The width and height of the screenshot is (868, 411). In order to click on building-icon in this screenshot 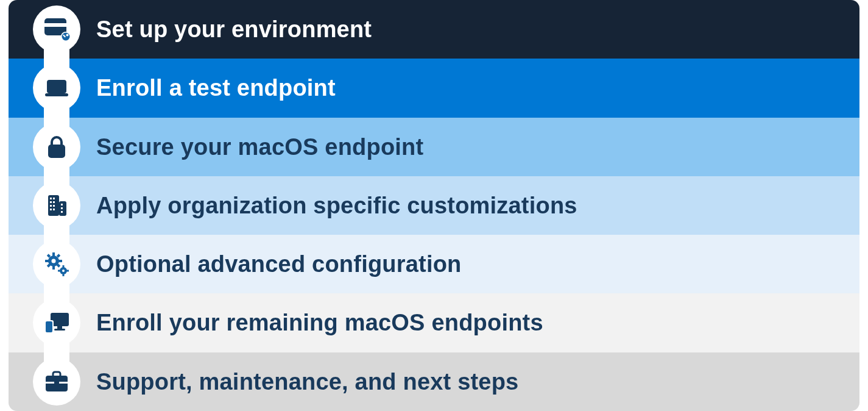, I will do `click(57, 206)`.